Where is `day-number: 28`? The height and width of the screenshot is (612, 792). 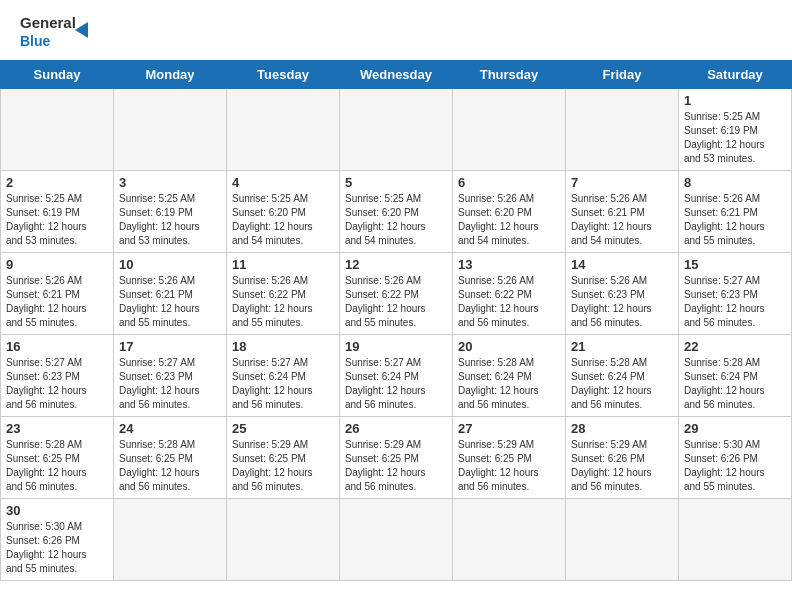 day-number: 28 is located at coordinates (622, 428).